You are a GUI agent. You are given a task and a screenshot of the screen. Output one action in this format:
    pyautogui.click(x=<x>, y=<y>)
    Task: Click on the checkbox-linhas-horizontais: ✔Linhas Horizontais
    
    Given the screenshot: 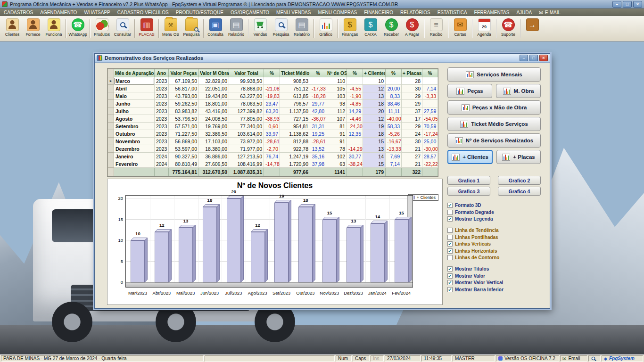 What is the action you would take?
    pyautogui.click(x=494, y=251)
    